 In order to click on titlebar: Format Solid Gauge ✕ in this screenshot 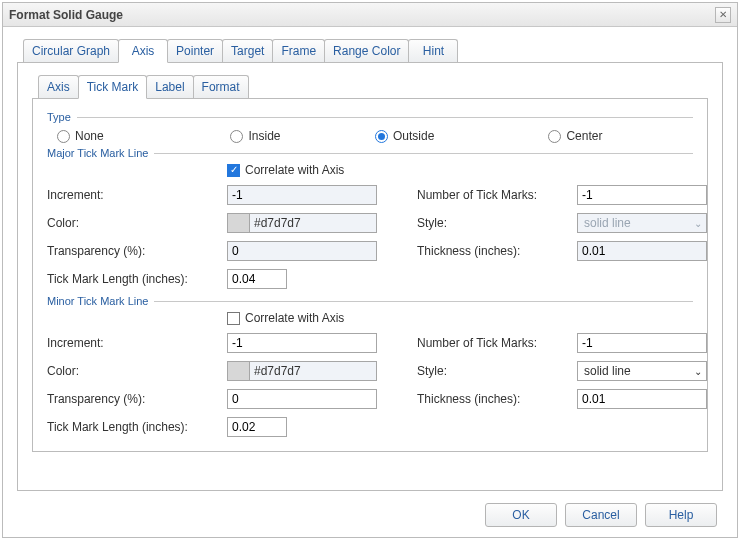, I will do `click(370, 15)`.